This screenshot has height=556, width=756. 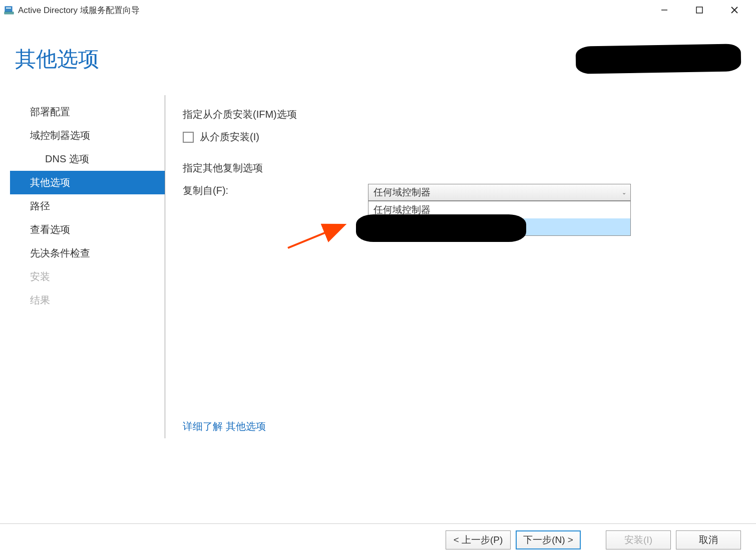 I want to click on close-button, so click(x=734, y=10).